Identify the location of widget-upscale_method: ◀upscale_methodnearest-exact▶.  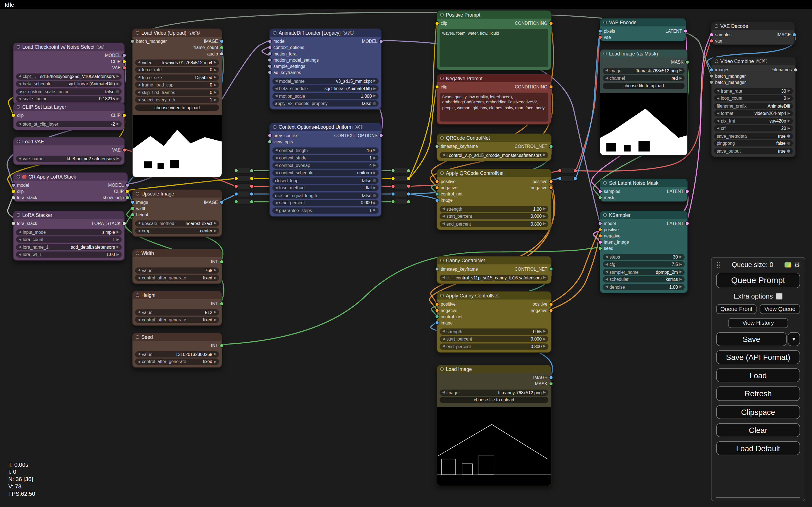
(177, 223).